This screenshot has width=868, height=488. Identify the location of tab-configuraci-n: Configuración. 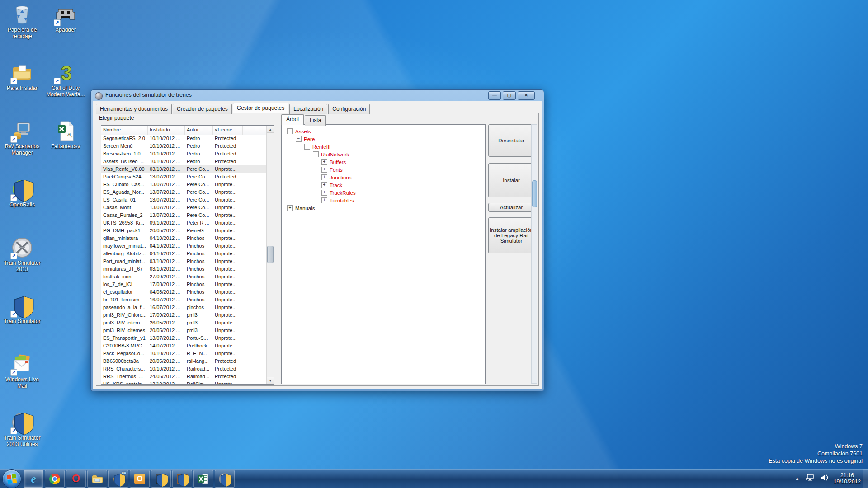
(349, 109).